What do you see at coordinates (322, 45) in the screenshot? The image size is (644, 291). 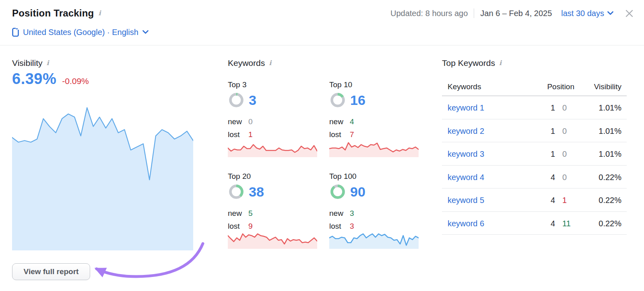 I see `header-divider` at bounding box center [322, 45].